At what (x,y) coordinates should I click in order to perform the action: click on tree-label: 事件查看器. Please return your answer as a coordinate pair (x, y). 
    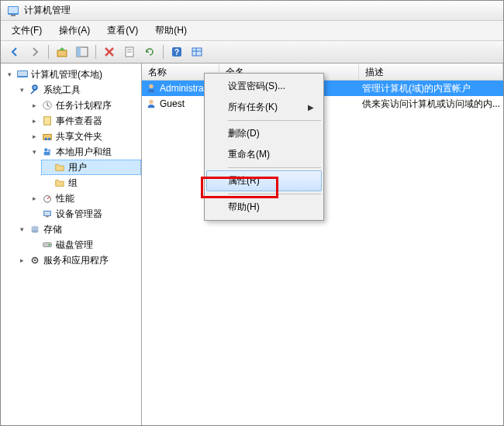
    Looking at the image, I should click on (79, 121).